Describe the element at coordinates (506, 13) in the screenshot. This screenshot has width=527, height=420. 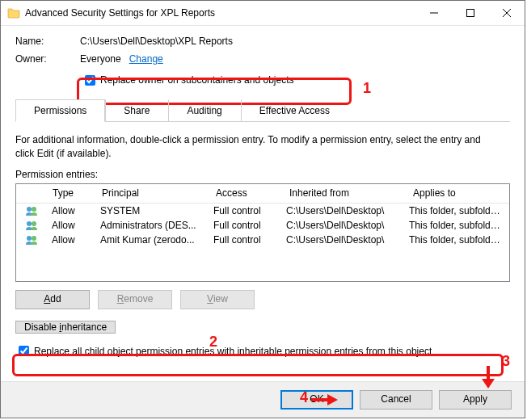
I see `close-button` at that location.